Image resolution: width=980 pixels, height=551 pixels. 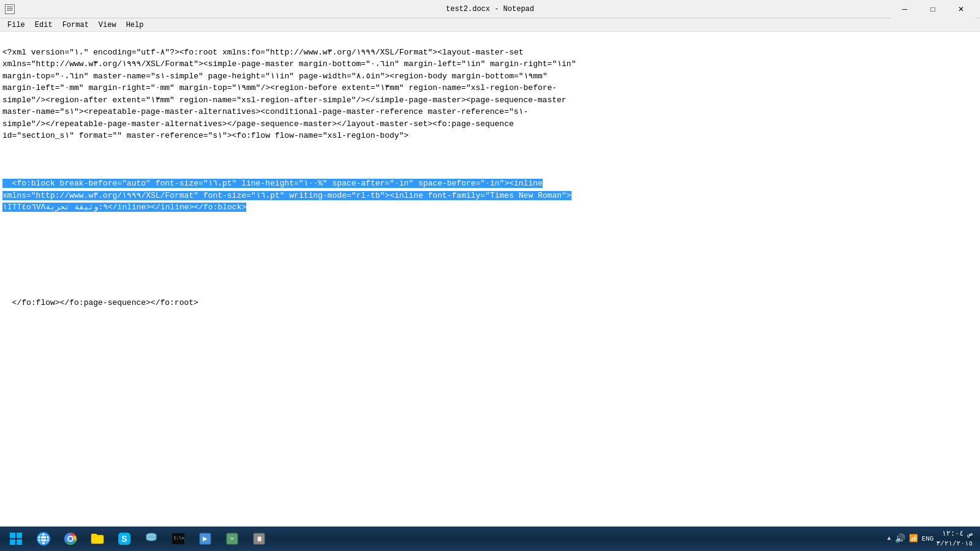 What do you see at coordinates (490, 9) in the screenshot?
I see `title-text: test2.docx - Notepad` at bounding box center [490, 9].